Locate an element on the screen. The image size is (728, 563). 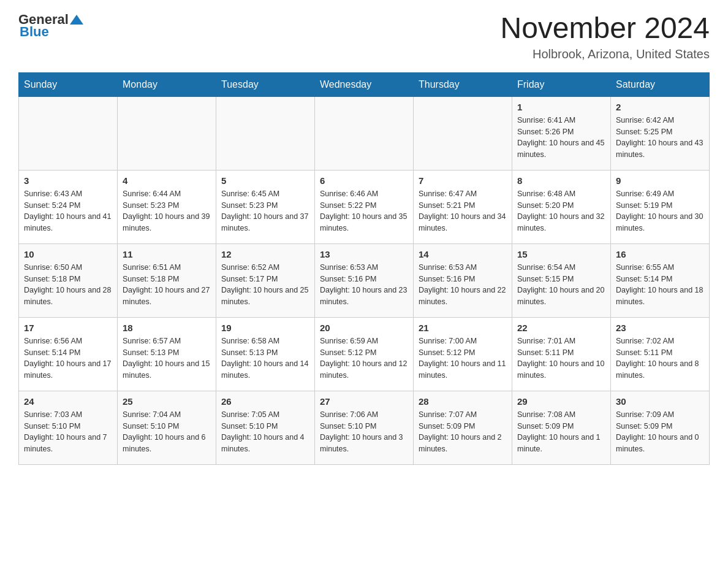
day-number: 27 is located at coordinates (364, 401).